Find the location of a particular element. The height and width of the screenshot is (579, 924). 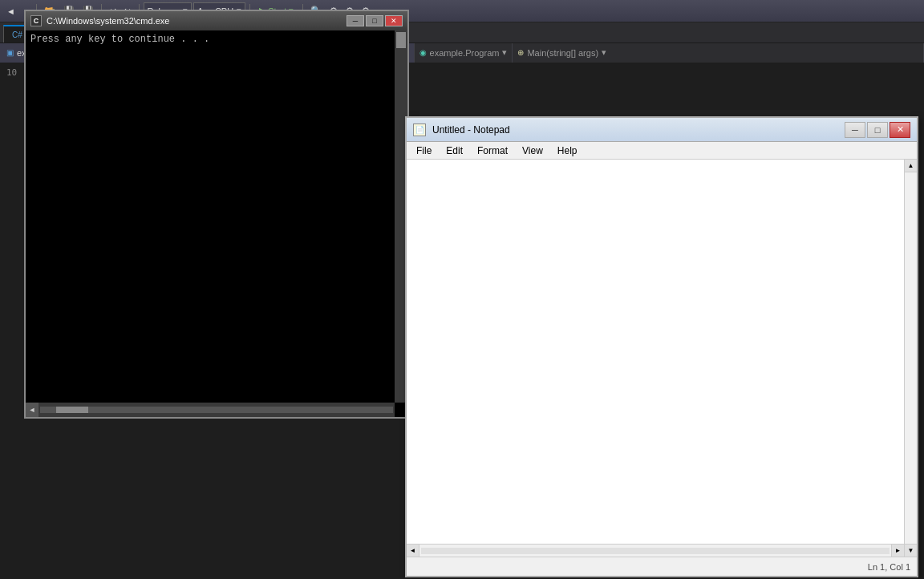

cmd-title: C:\Windows\system32\cmd.exe is located at coordinates (194, 21).